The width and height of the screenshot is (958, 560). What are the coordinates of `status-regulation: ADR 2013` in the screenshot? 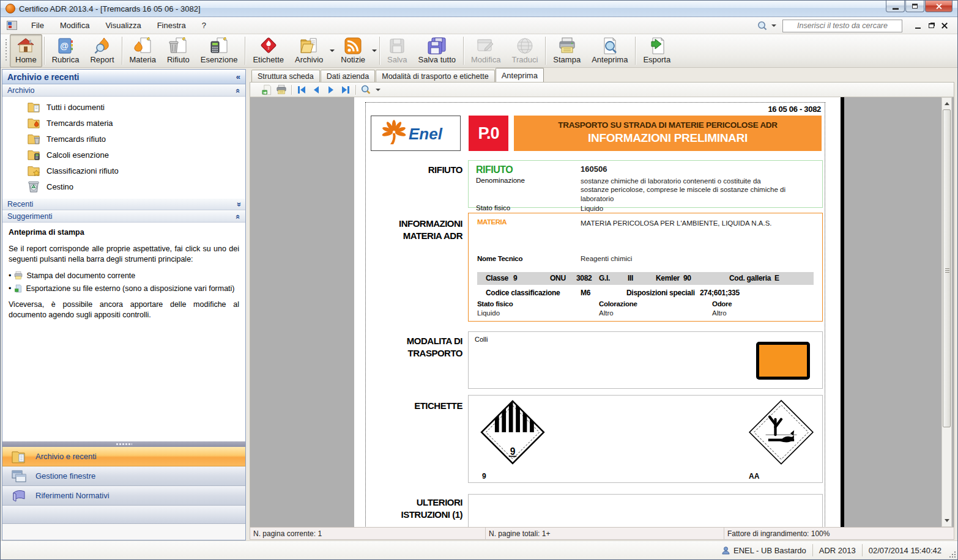 It's located at (837, 550).